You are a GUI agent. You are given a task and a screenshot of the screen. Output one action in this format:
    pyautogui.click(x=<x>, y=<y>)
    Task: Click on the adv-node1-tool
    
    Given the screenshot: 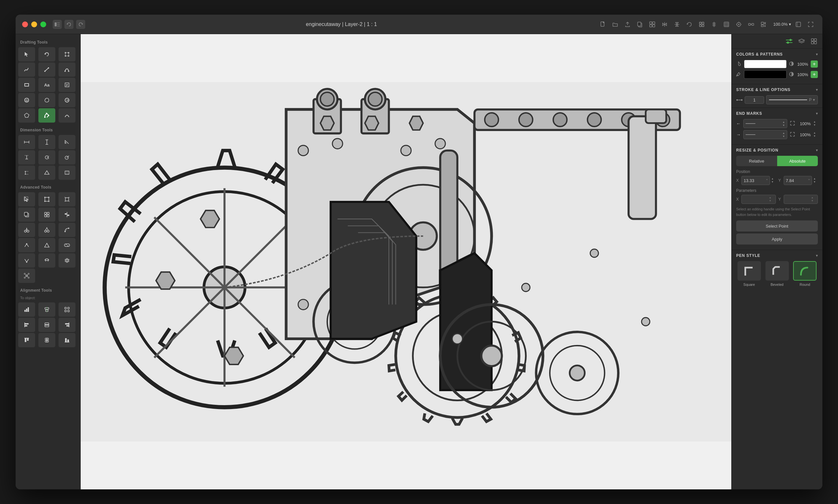 What is the action you would take?
    pyautogui.click(x=26, y=245)
    